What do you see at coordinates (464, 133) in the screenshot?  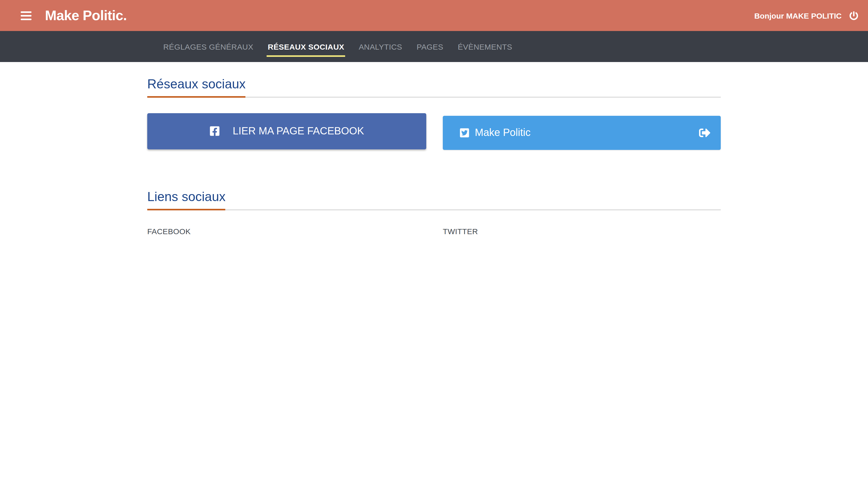 I see `twitter-square-icon` at bounding box center [464, 133].